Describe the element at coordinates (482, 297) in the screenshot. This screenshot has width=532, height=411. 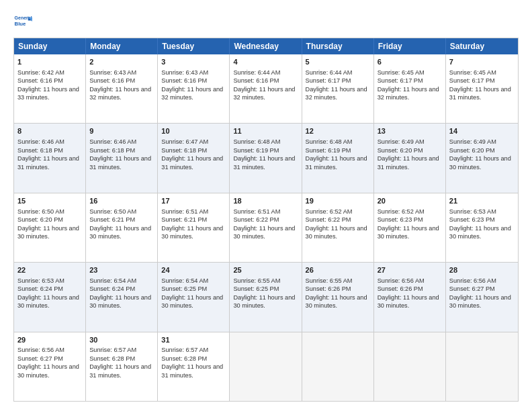
I see `calendar-cell: 28Sunrise: 6:56 AMSunset: 6:27 PMDayligh…` at that location.